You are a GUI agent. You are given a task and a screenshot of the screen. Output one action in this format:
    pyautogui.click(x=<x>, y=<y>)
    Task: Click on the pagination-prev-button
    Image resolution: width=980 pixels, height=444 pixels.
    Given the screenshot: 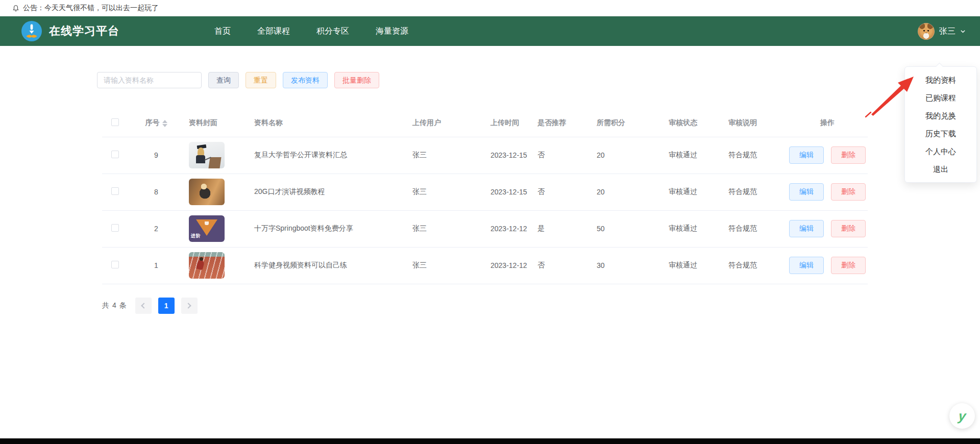 What is the action you would take?
    pyautogui.click(x=143, y=306)
    